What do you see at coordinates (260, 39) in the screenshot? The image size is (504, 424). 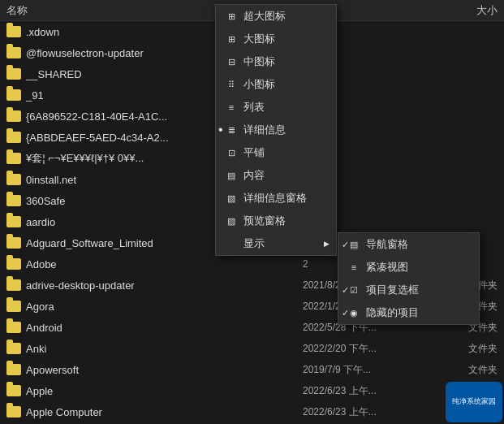 I see `menu-label-large-icon: 大图标` at bounding box center [260, 39].